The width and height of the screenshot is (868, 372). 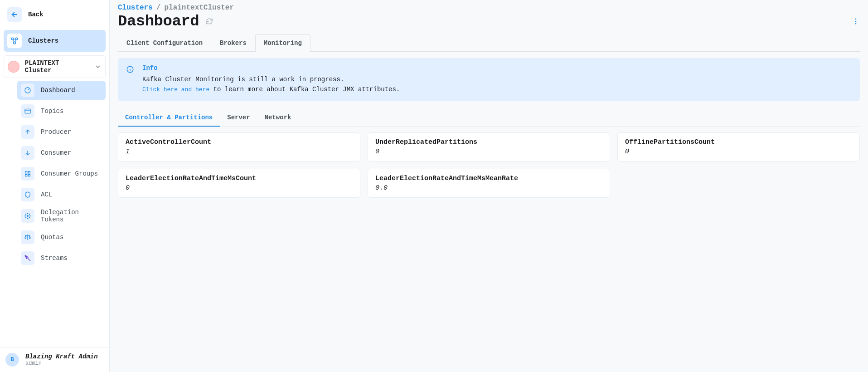 What do you see at coordinates (169, 118) in the screenshot?
I see `mon-tab-controller-partitions: Controller & Partitions` at bounding box center [169, 118].